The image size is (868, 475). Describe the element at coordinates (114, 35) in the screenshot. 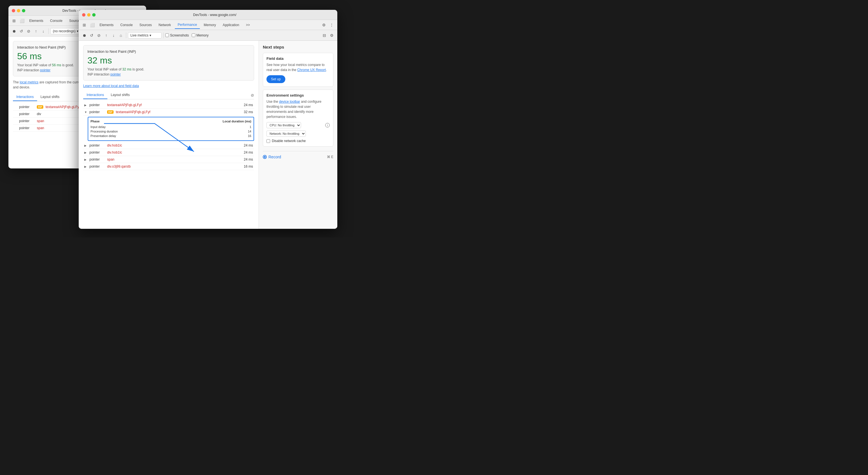

I see `download-icon-front: ↓` at that location.